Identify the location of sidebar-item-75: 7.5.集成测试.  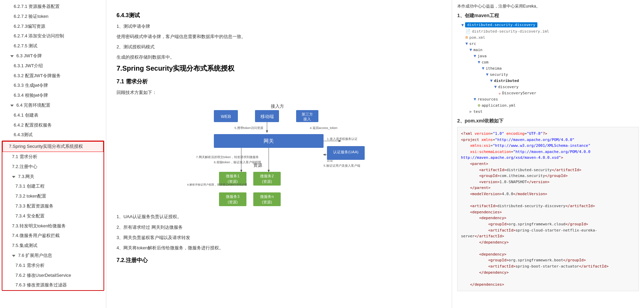
(53, 246).